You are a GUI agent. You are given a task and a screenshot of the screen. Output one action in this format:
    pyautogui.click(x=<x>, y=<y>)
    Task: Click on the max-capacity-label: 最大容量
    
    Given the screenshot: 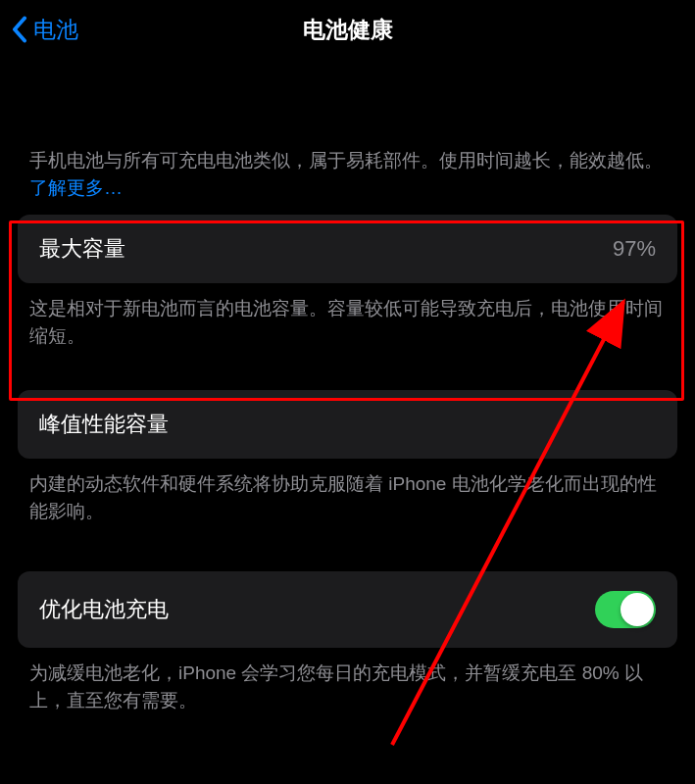 What is the action you would take?
    pyautogui.click(x=82, y=249)
    